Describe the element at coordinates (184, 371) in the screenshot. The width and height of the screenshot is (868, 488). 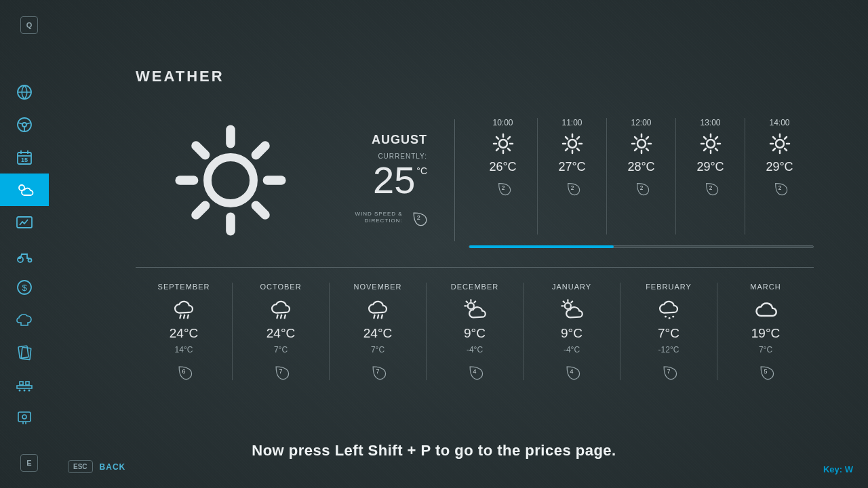
I see `svg-text: 6` at that location.